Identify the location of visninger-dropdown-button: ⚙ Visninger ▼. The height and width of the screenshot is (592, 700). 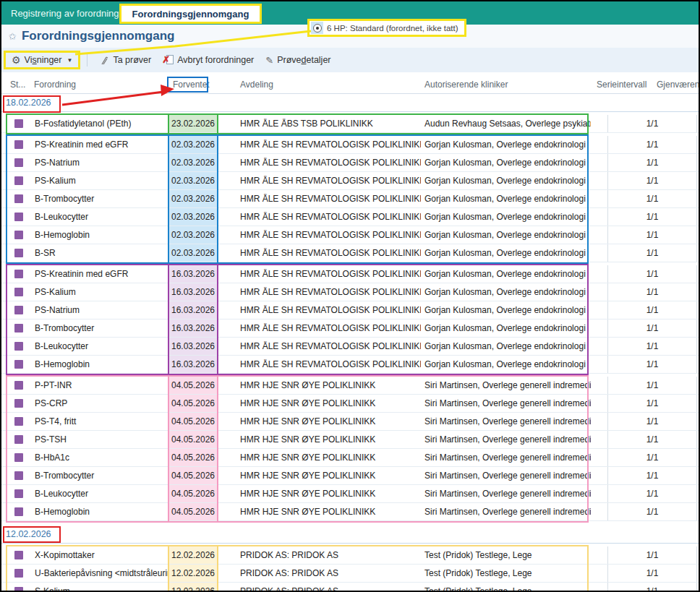
(42, 60).